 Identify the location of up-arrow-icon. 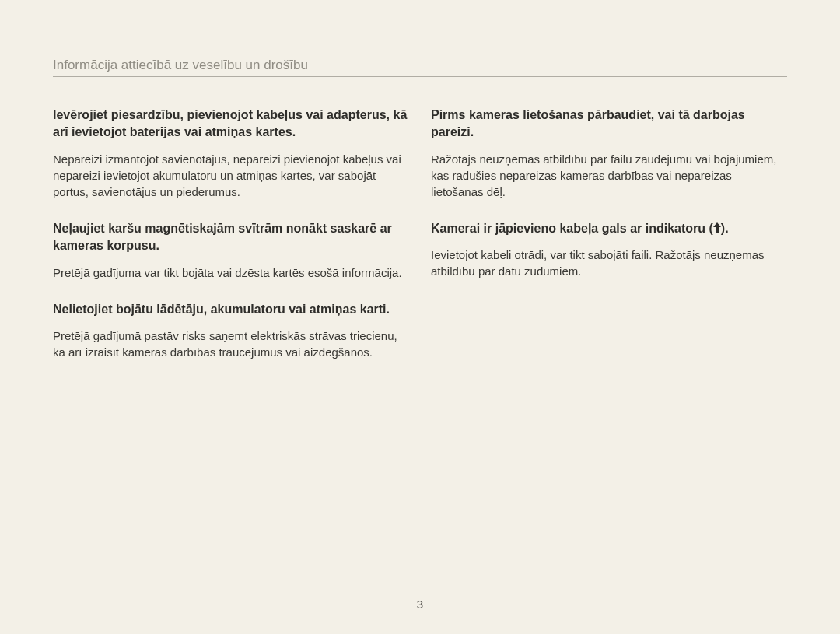
(717, 229).